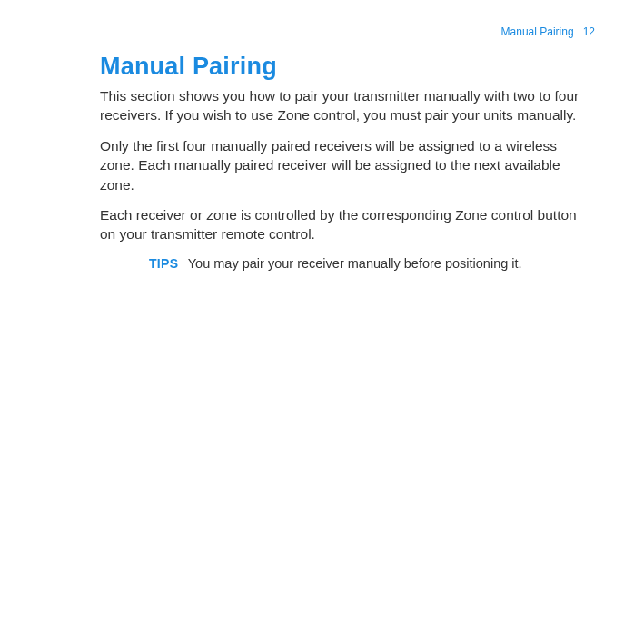 The image size is (644, 644). Describe the element at coordinates (355, 263) in the screenshot. I see `tips-text: You may pair your receiver manually befo…` at that location.